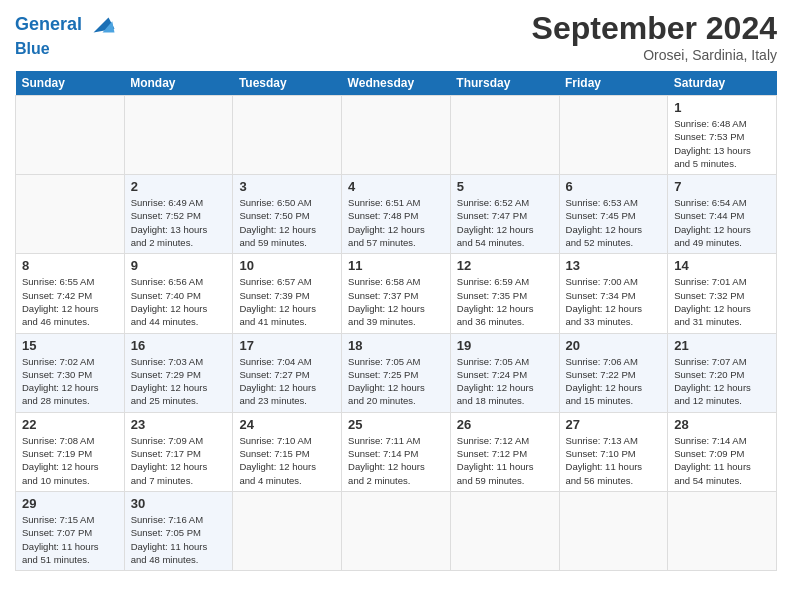  Describe the element at coordinates (505, 222) in the screenshot. I see `day-info: Sunrise: 6:52 AM Sunset: 7:47 PM Dayligh…` at that location.